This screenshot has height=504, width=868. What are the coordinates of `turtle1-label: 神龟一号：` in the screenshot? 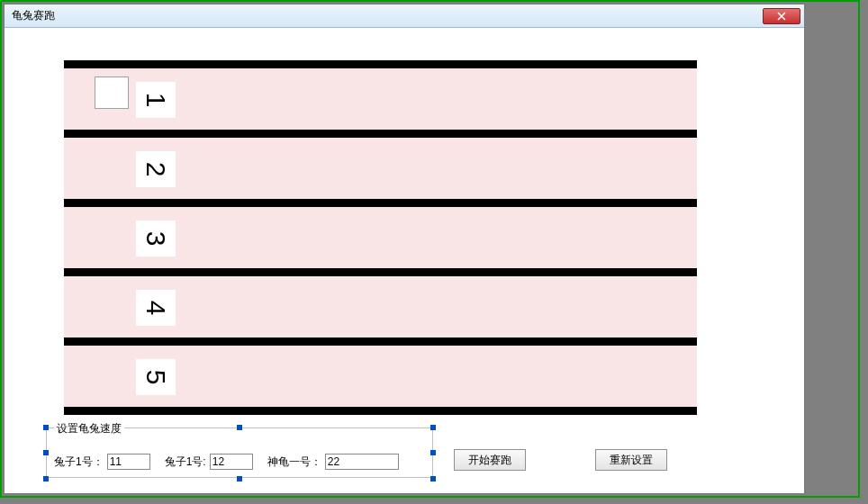 It's located at (294, 463).